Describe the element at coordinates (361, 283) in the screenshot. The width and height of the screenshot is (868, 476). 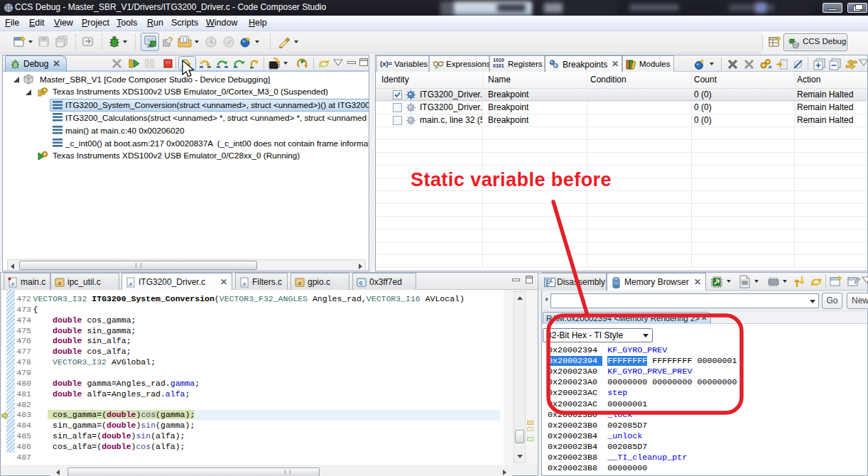
I see `svg-text: c` at that location.